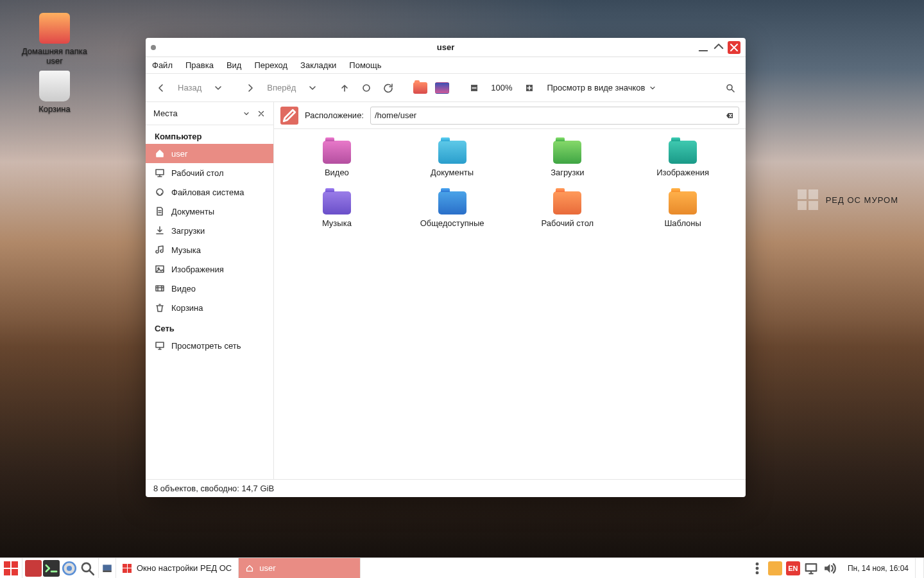  Describe the element at coordinates (209, 288) in the screenshot. I see `sidebar-item-video: Видео` at that location.